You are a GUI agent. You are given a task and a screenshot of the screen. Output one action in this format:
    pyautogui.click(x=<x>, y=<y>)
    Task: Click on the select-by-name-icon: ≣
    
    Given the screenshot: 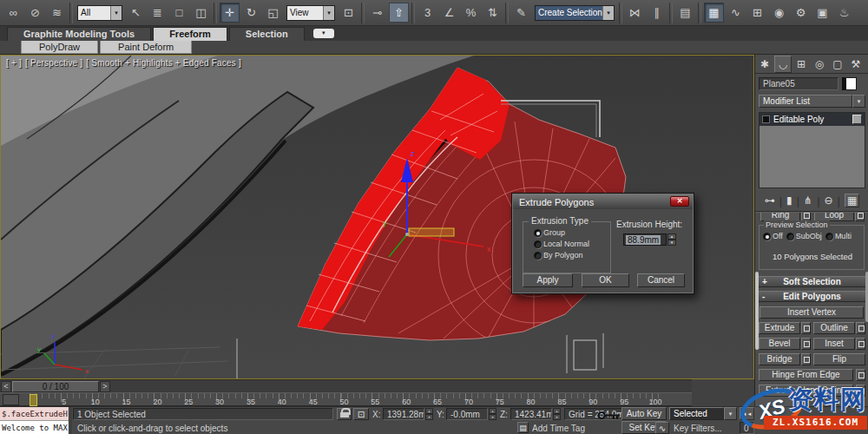 What is the action you would take?
    pyautogui.click(x=158, y=12)
    